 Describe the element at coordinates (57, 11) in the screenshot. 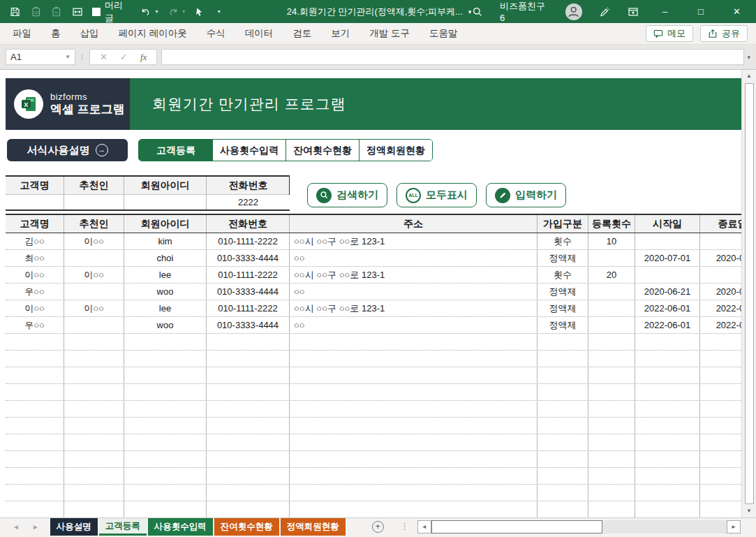

I see `paste-formula-icon: fx` at that location.